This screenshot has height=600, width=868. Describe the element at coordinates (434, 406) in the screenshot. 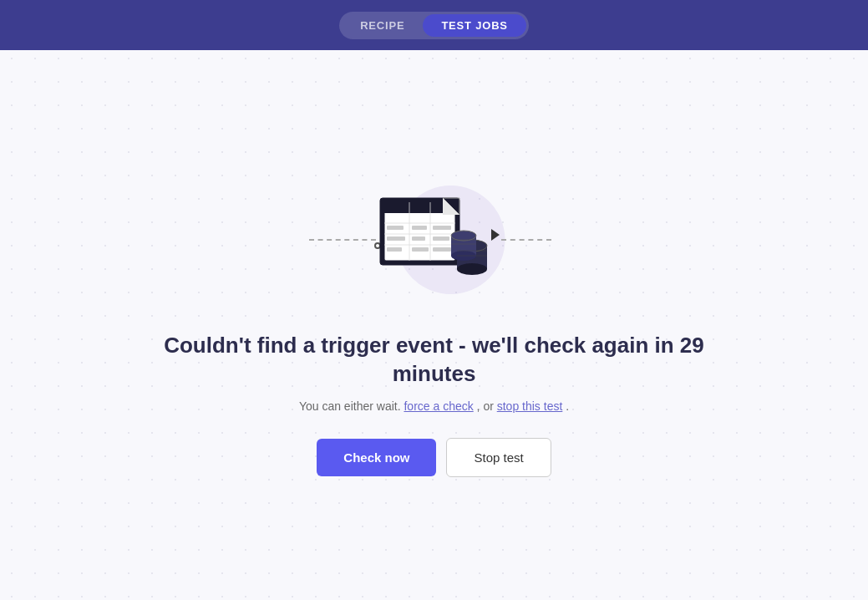

I see `subtext: You can either wait. force a check , or …` at that location.